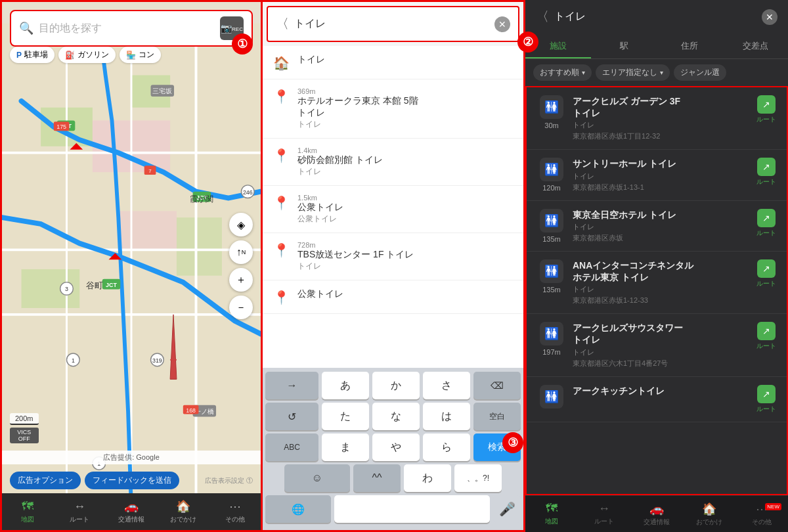 This screenshot has height=532, width=788. I want to click on nav-outing: 🏠 おでかけ, so click(183, 512).